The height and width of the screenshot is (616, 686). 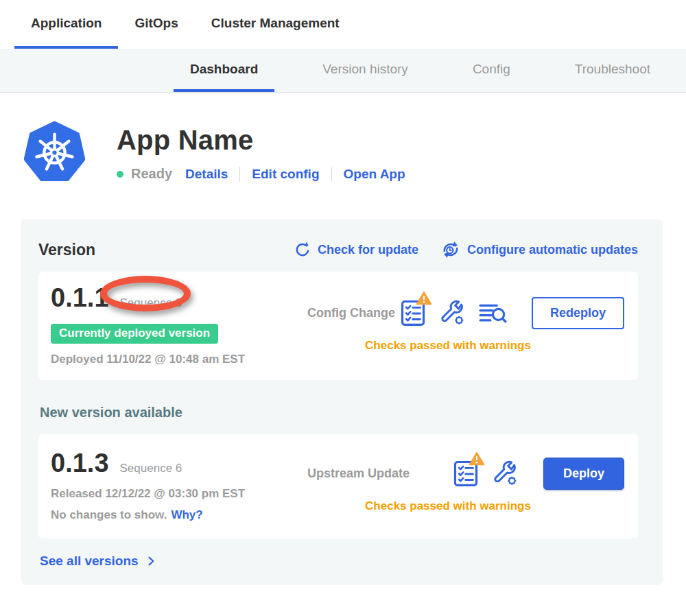 I want to click on tab-label: Troubleshoot, so click(x=613, y=69).